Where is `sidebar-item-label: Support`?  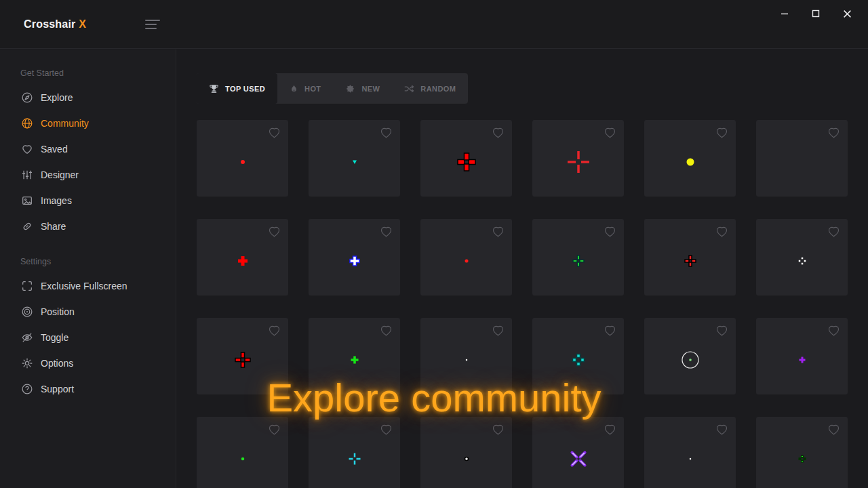 sidebar-item-label: Support is located at coordinates (57, 389).